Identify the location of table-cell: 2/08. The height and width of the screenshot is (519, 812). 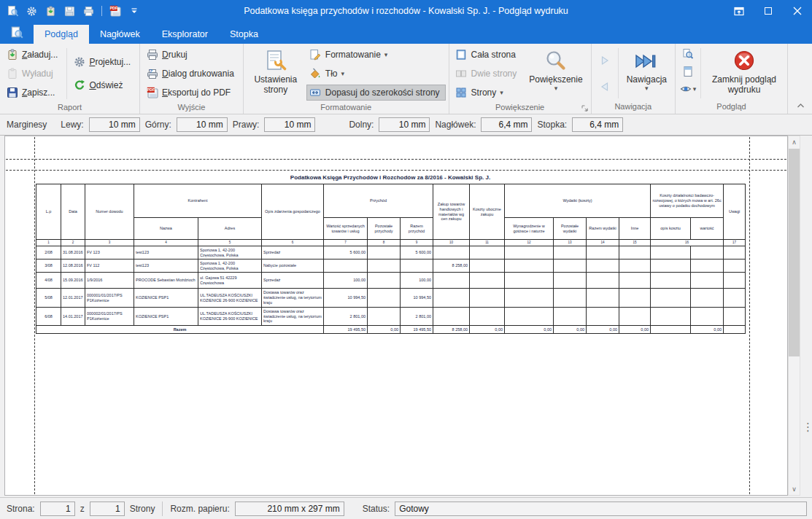
(49, 253).